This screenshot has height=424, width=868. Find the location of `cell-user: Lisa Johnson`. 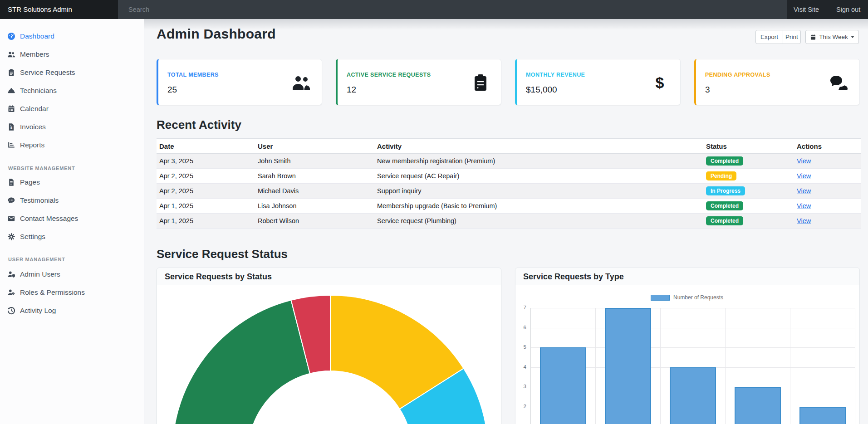

cell-user: Lisa Johnson is located at coordinates (315, 206).